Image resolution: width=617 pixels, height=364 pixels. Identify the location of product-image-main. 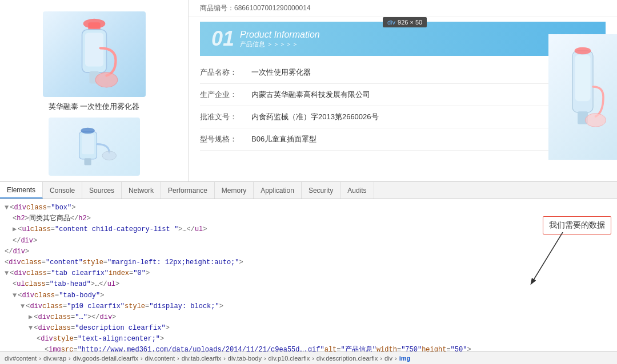
(94, 54).